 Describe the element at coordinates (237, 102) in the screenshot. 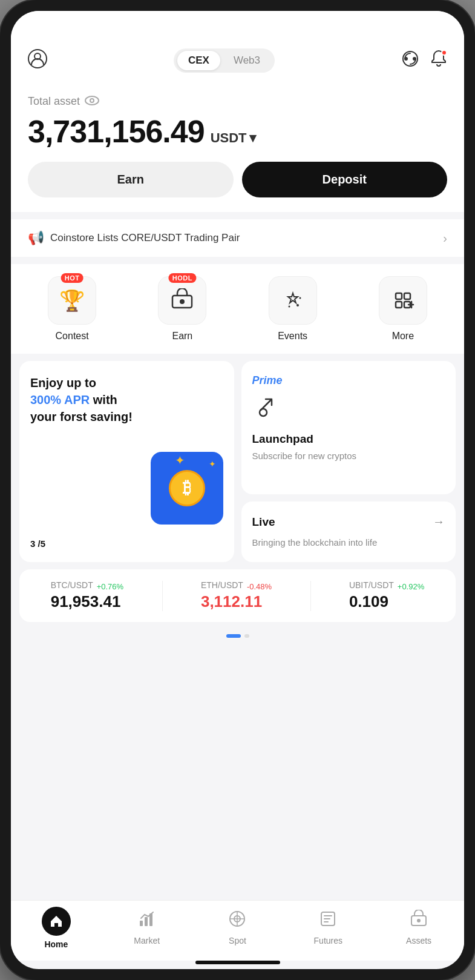

I see `total-asset-label: Total asset` at that location.